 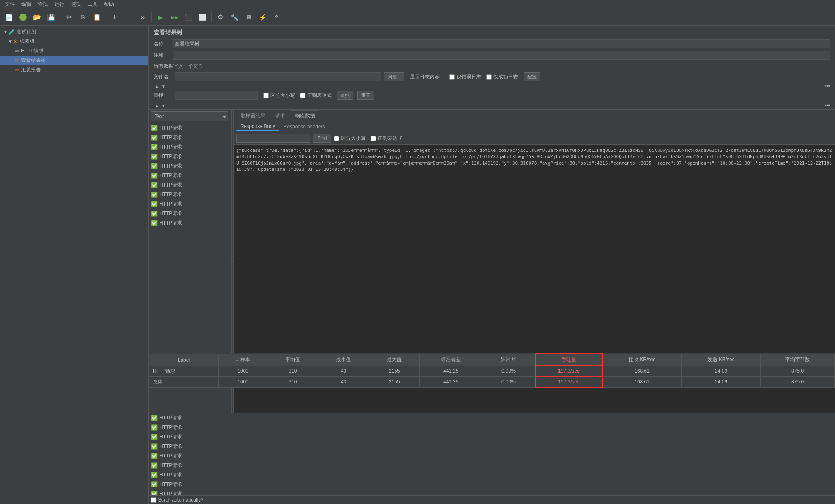 I want to click on http-item-7: ✅ HTTP请求, so click(x=190, y=185).